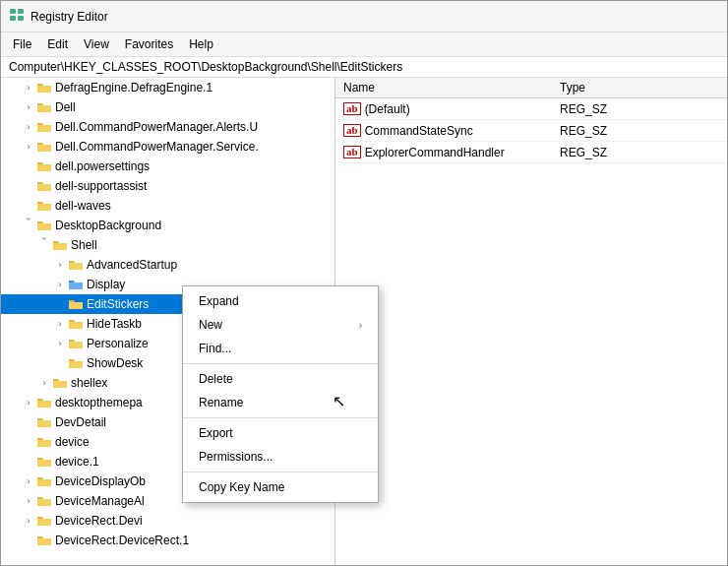  What do you see at coordinates (280, 457) in the screenshot?
I see `ctx-permissions: Permissions...` at bounding box center [280, 457].